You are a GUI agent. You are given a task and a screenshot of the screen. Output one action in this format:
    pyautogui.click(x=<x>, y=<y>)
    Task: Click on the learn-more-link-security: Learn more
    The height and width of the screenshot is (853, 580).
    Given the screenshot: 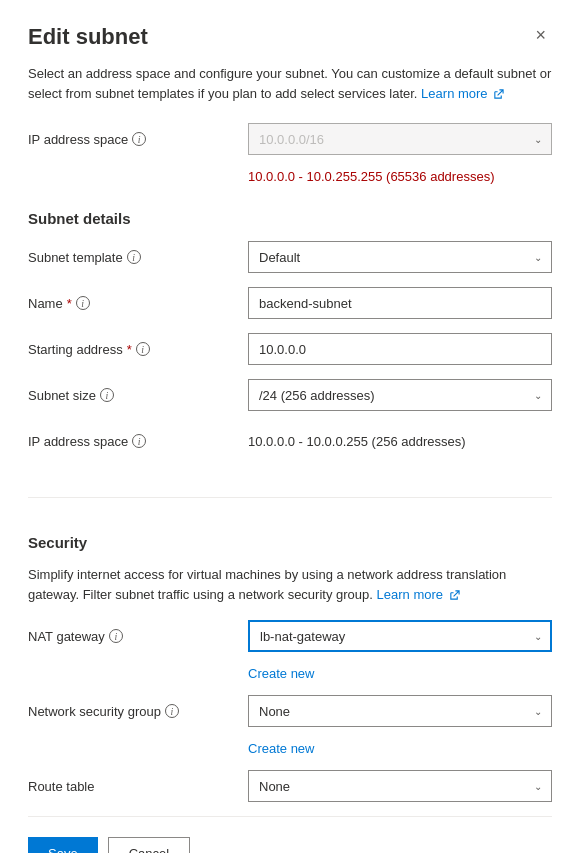 What is the action you would take?
    pyautogui.click(x=418, y=594)
    